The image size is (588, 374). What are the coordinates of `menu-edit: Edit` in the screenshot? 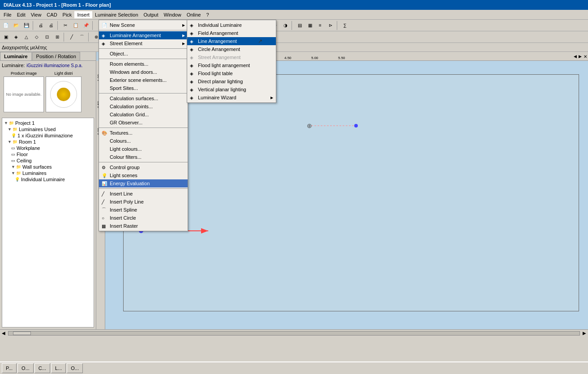 It's located at (21, 15).